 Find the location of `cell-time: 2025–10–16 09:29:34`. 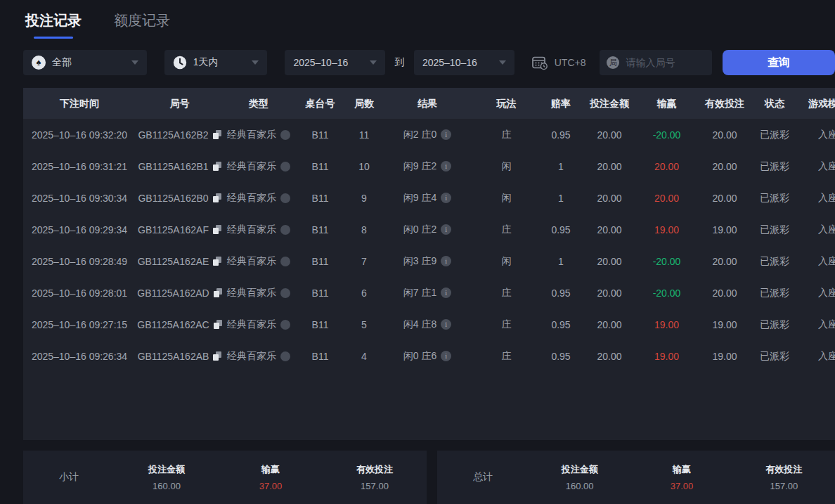

cell-time: 2025–10–16 09:29:34 is located at coordinates (79, 230).